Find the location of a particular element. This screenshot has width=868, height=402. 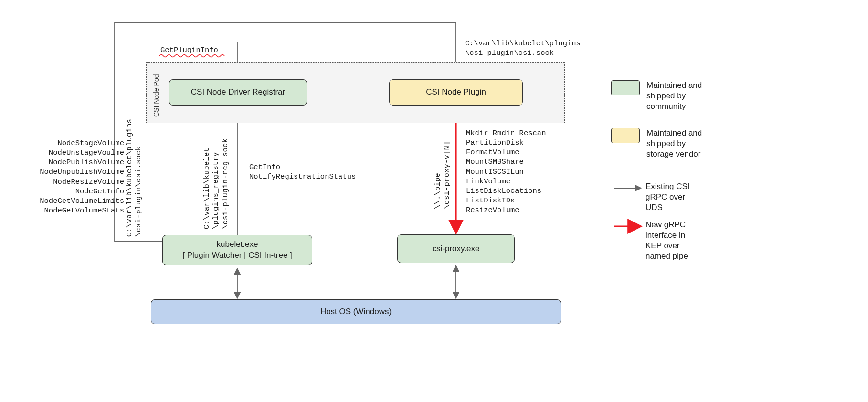

notify: NotifyRegistrationStatus is located at coordinates (303, 177).